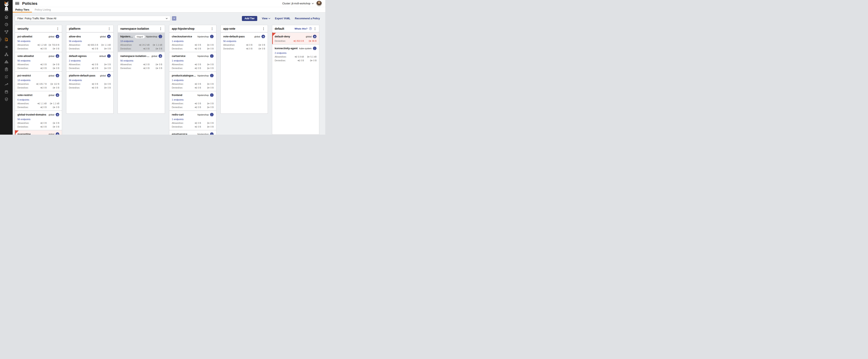 Image resolution: width=868 pixels, height=359 pixels. What do you see at coordinates (6, 70) in the screenshot?
I see `compliance-reports-icon` at bounding box center [6, 70].